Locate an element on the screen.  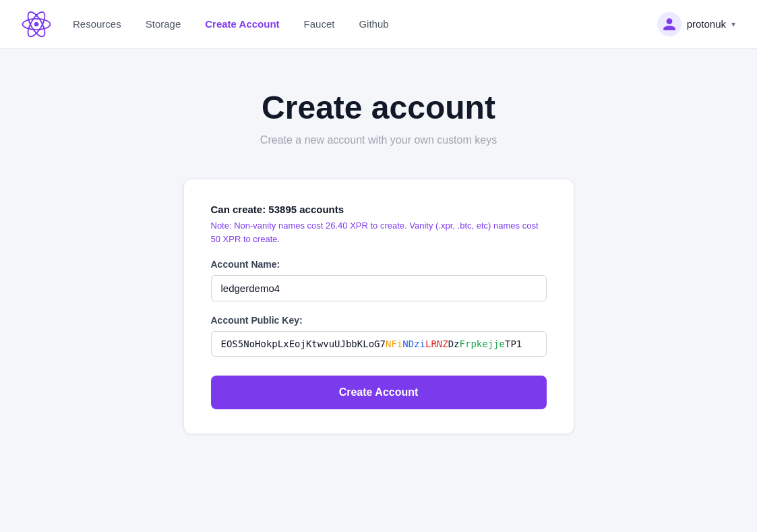
can-create-title: Can create: 53895 accounts is located at coordinates (379, 209).